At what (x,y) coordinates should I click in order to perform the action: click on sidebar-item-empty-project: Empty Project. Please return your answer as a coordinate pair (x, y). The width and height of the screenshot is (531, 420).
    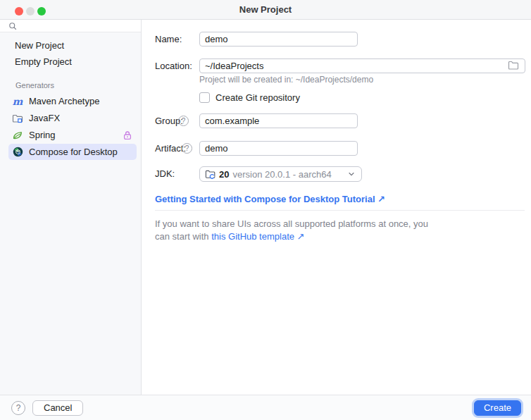
    Looking at the image, I should click on (70, 62).